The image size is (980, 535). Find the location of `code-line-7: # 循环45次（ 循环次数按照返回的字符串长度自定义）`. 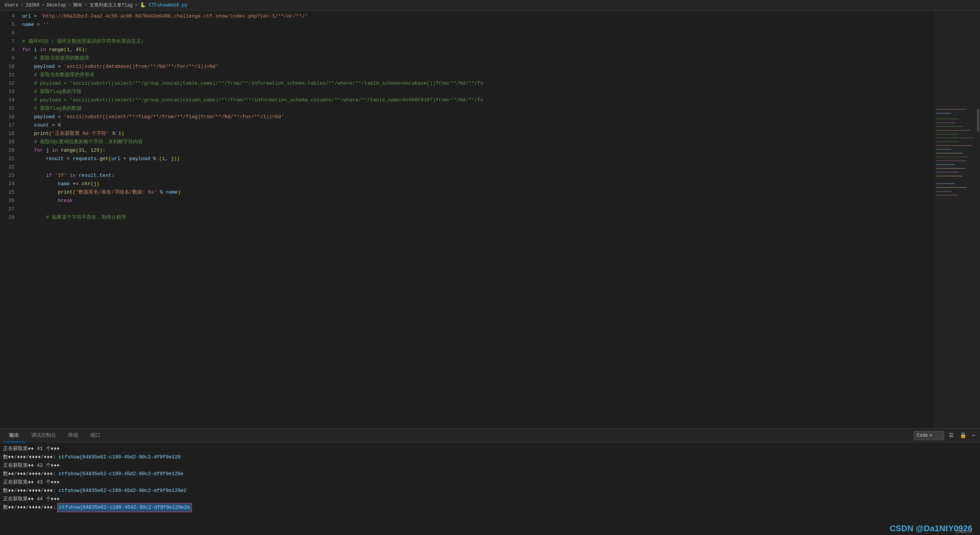

code-line-7: # 循环45次（ 循环次数按照返回的字符串长度自定义） is located at coordinates (501, 42).